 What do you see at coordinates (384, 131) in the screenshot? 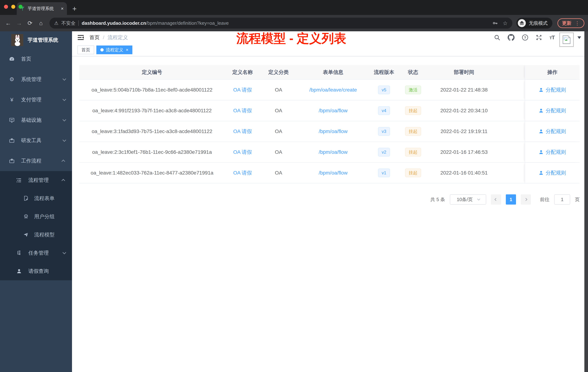
I see `version-badge: v3` at bounding box center [384, 131].